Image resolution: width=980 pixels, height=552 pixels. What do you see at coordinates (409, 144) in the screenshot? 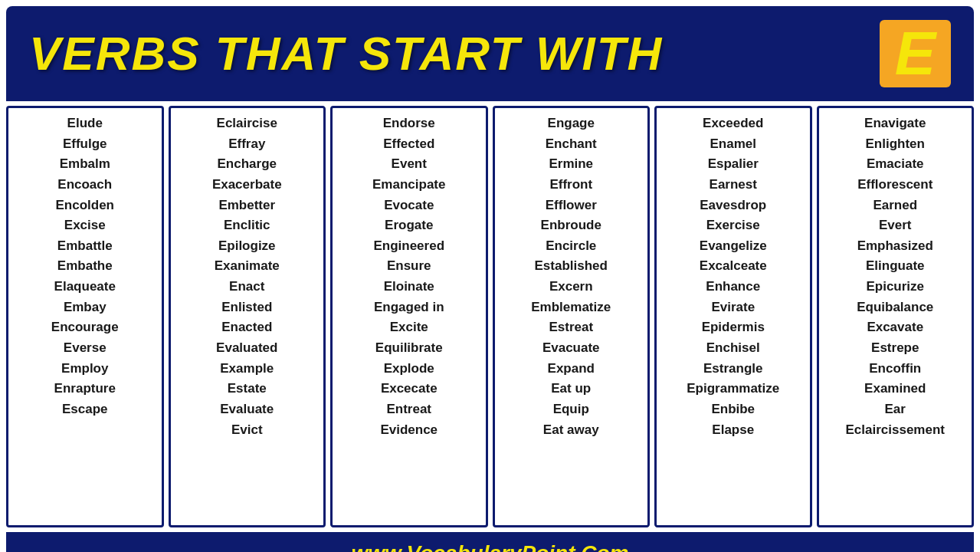
I see `list-item: Effected` at bounding box center [409, 144].